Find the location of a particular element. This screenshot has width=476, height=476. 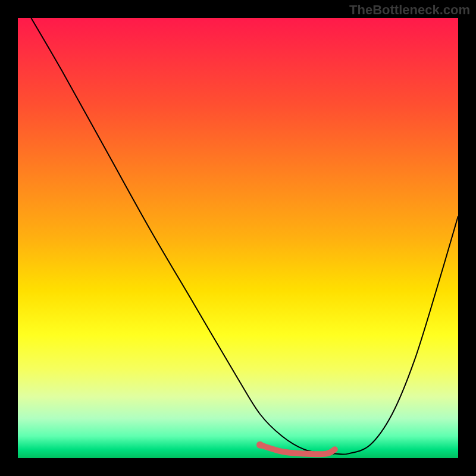

highlight-start-dot is located at coordinates (260, 445).